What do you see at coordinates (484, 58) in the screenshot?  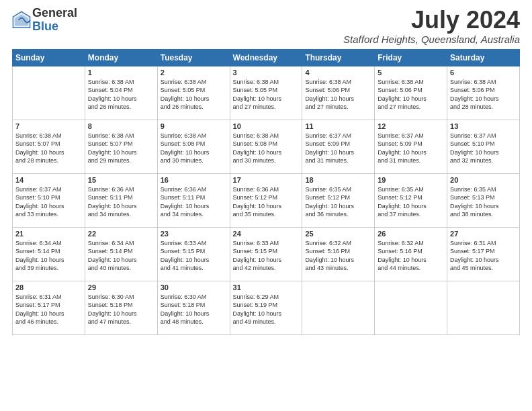 I see `col-saturday: Saturday` at bounding box center [484, 58].